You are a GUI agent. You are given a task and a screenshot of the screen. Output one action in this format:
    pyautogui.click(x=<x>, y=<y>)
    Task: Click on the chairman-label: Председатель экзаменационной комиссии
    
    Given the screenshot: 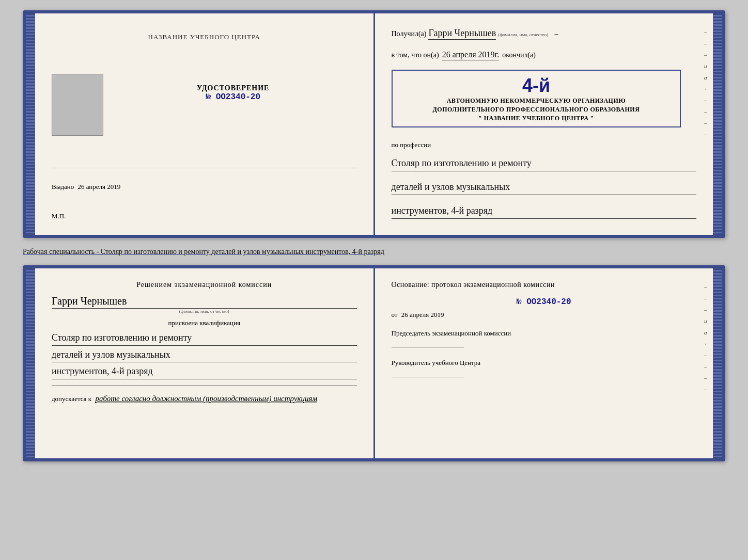 What is the action you would take?
    pyautogui.click(x=544, y=333)
    